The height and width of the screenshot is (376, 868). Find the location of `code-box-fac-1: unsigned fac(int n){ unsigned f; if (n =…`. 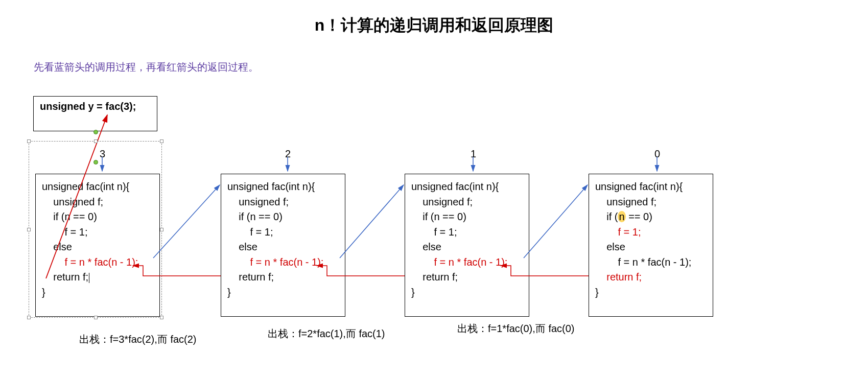

code-box-fac-1: unsigned fac(int n){ unsigned f; if (n =… is located at coordinates (467, 245).